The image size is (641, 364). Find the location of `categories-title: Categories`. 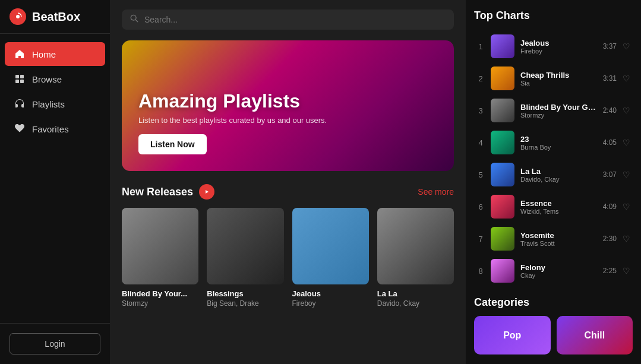

categories-title: Categories is located at coordinates (554, 303).